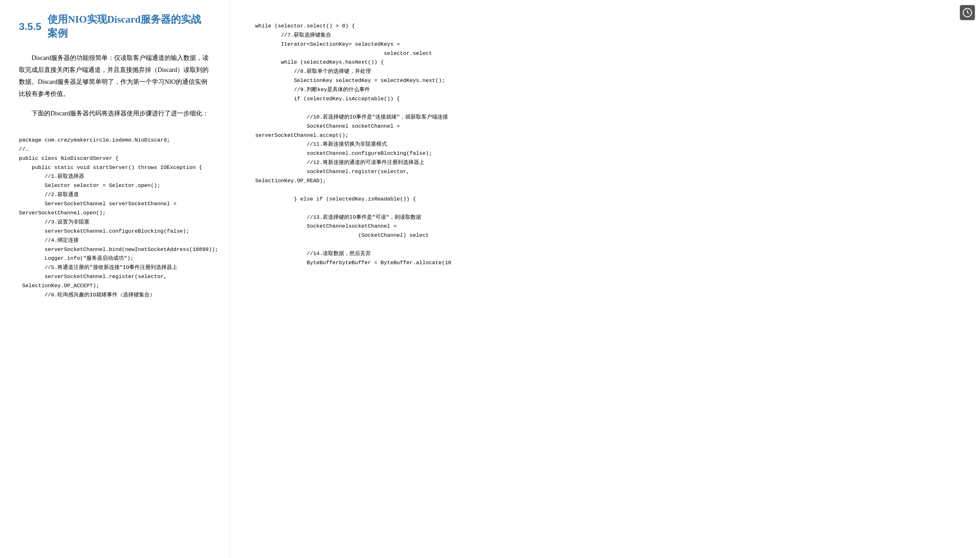 This screenshot has height=558, width=980. What do you see at coordinates (110, 167) in the screenshot?
I see `code-line-method: public static void startServer() throws …` at bounding box center [110, 167].